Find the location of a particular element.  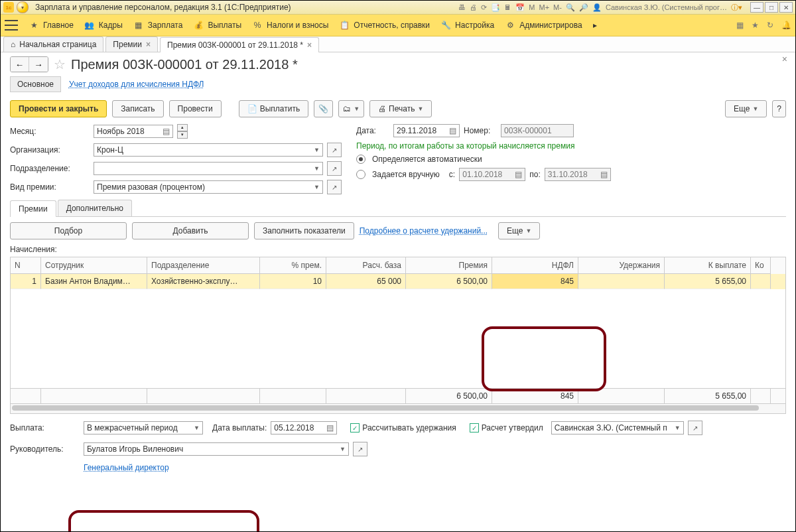

nav-forward-button: → is located at coordinates (38, 64).